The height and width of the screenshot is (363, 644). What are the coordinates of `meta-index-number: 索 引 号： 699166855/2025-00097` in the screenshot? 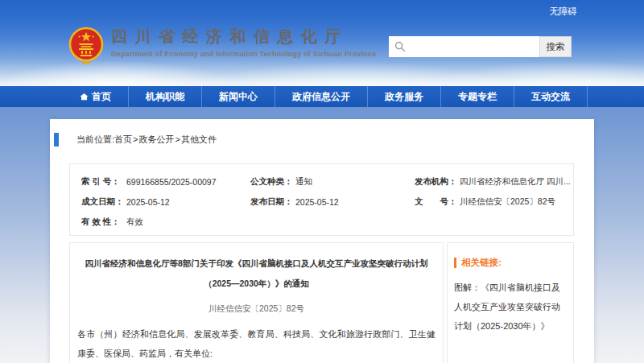 It's located at (166, 182).